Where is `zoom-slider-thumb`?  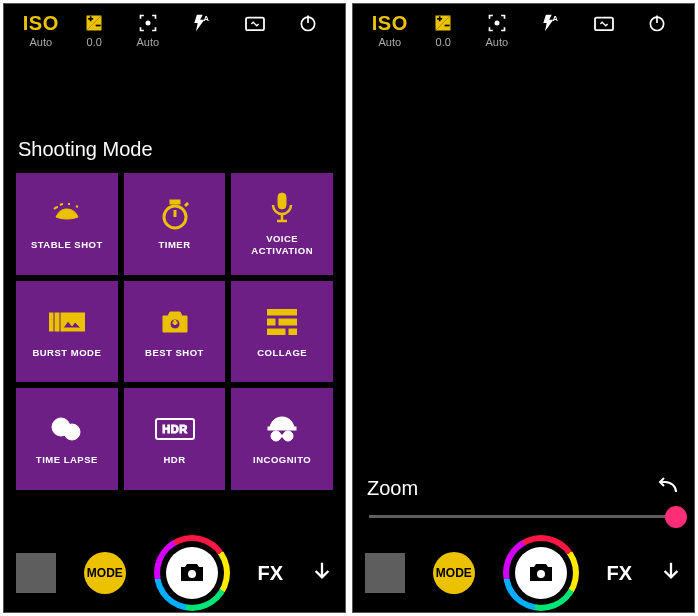
zoom-slider-thumb is located at coordinates (676, 517).